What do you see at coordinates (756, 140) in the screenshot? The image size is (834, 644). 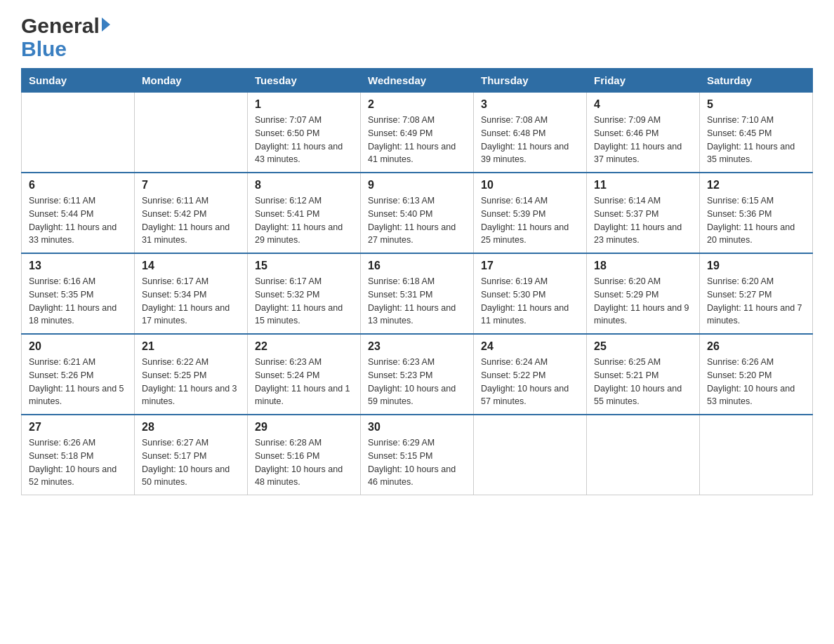 I see `day-info: Sunrise: 7:10 AMSunset: 6:45 PMDaylight:…` at bounding box center [756, 140].